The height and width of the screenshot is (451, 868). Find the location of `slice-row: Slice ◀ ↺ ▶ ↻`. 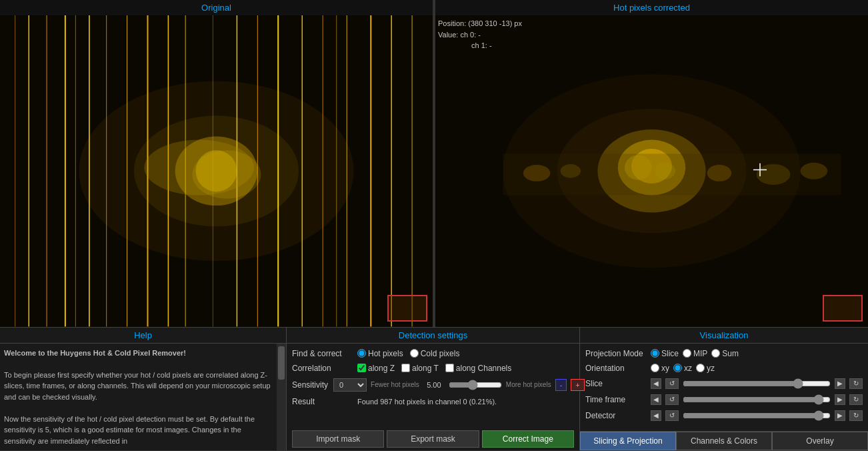

slice-row: Slice ◀ ↺ ▶ ↻ is located at coordinates (724, 384).